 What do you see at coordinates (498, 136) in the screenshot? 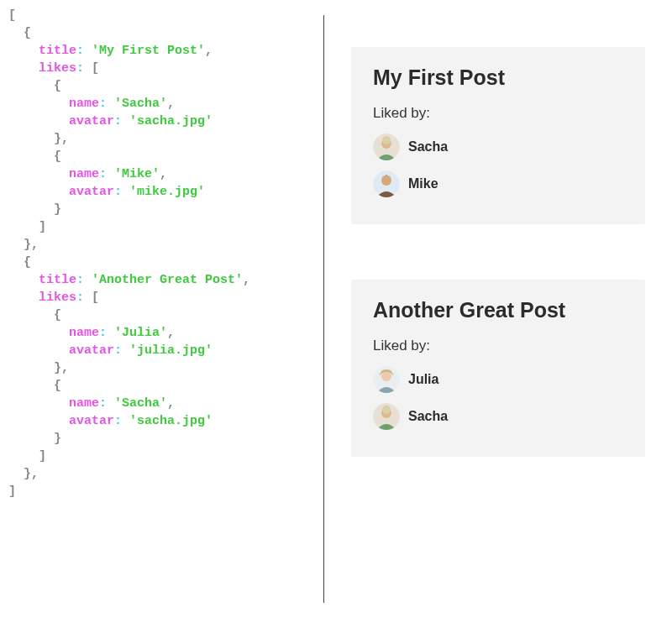
I see `post-card: My First Post Liked by: Sacha` at bounding box center [498, 136].